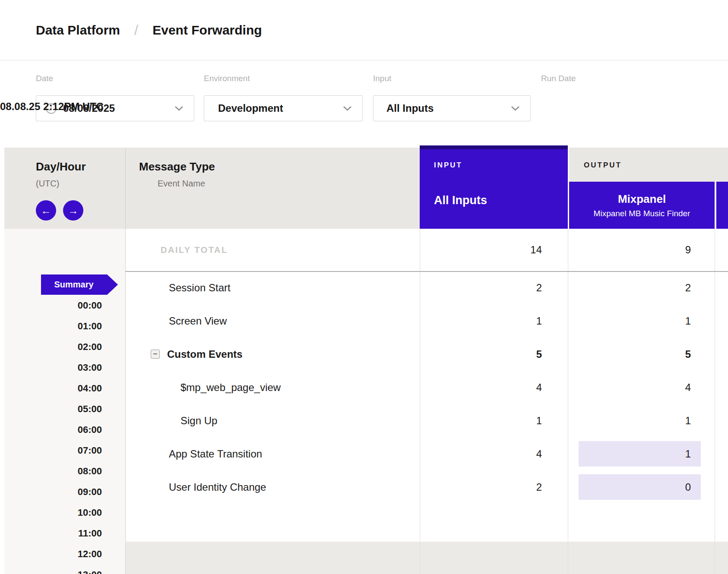 The image size is (728, 574). What do you see at coordinates (427, 420) in the screenshot?
I see `table-row-sign-up: Sign Up 1 1` at bounding box center [427, 420].